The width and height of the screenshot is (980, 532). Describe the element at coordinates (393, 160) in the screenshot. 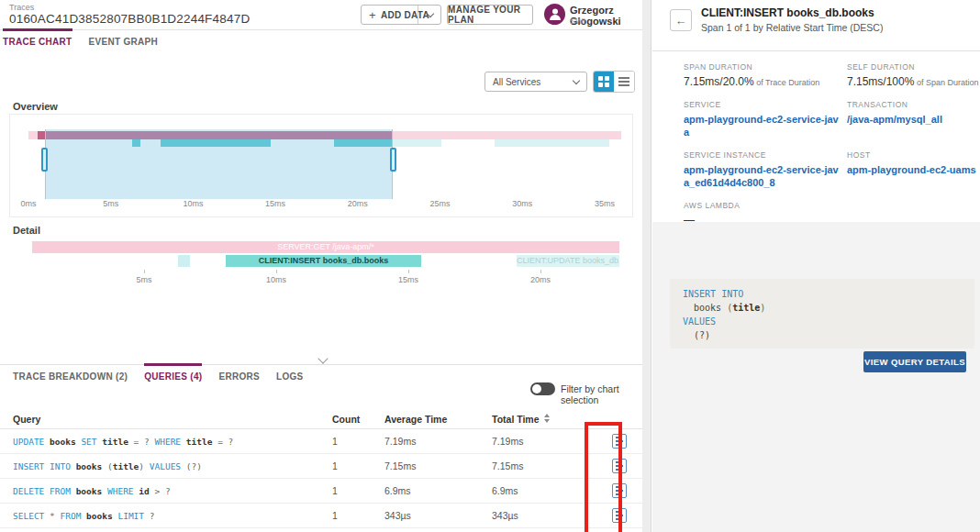

I see `brush-handle-right` at that location.